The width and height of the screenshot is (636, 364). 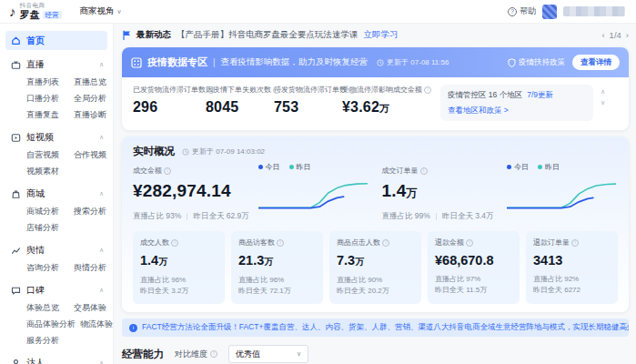 What do you see at coordinates (268, 354) in the screenshot?
I see `compare-dimension-select: 优秀值 ∨` at bounding box center [268, 354].